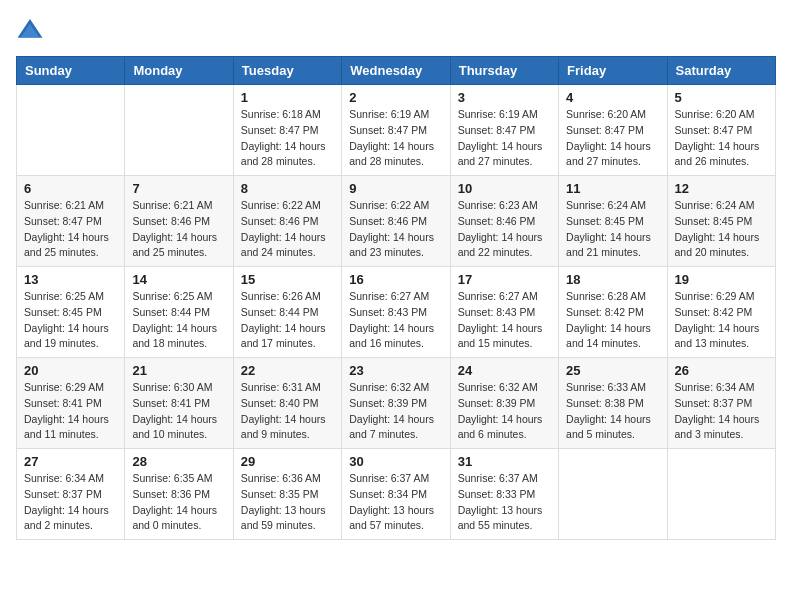 The width and height of the screenshot is (792, 612). Describe the element at coordinates (504, 312) in the screenshot. I see `calendar-cell: 17Sunrise: 6:27 AMSunset: 8:43 PMDayligh…` at that location.